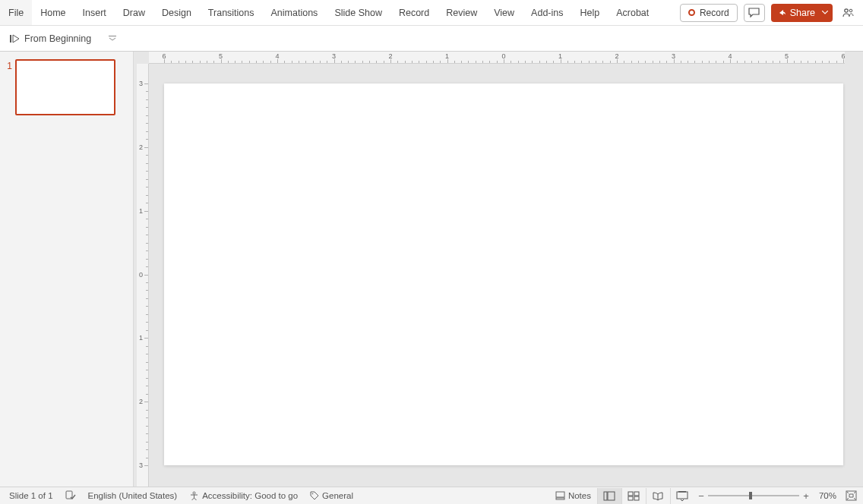 The width and height of the screenshot is (863, 504). I want to click on reading-view-button, so click(658, 496).